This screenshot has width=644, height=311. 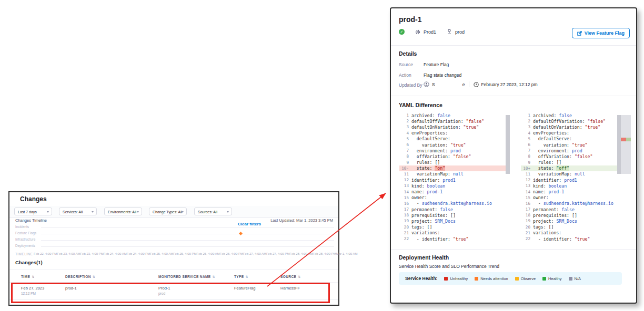 What do you see at coordinates (541, 227) in the screenshot?
I see `yaml-token: tags:` at bounding box center [541, 227].